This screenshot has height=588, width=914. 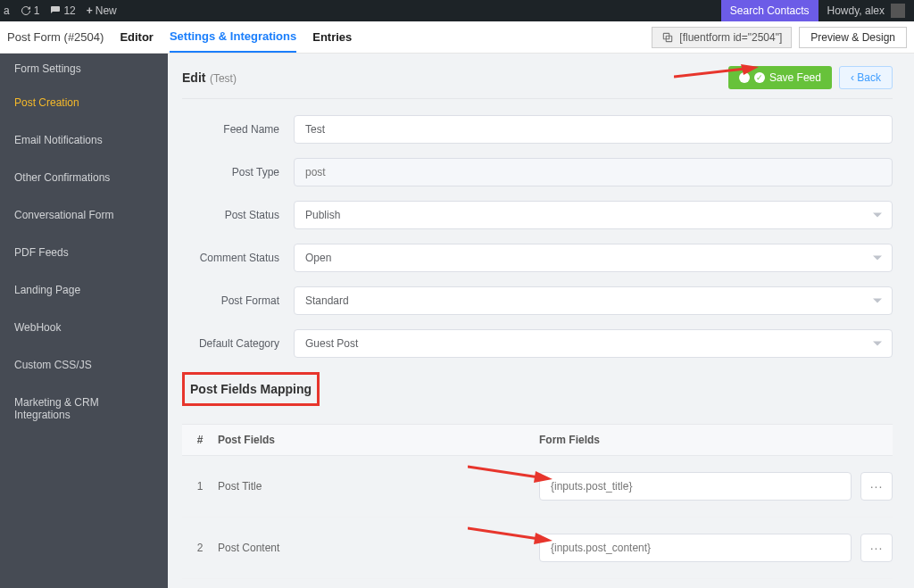 What do you see at coordinates (84, 365) in the screenshot?
I see `sidebar-item-custom-css-js: Custom CSS/JS` at bounding box center [84, 365].